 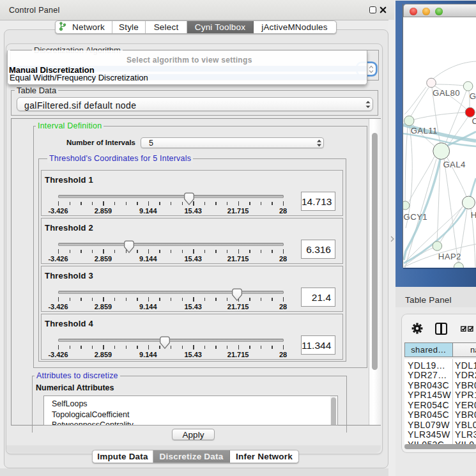 What do you see at coordinates (446, 93) in the screenshot?
I see `svg-text: GAL80` at bounding box center [446, 93].